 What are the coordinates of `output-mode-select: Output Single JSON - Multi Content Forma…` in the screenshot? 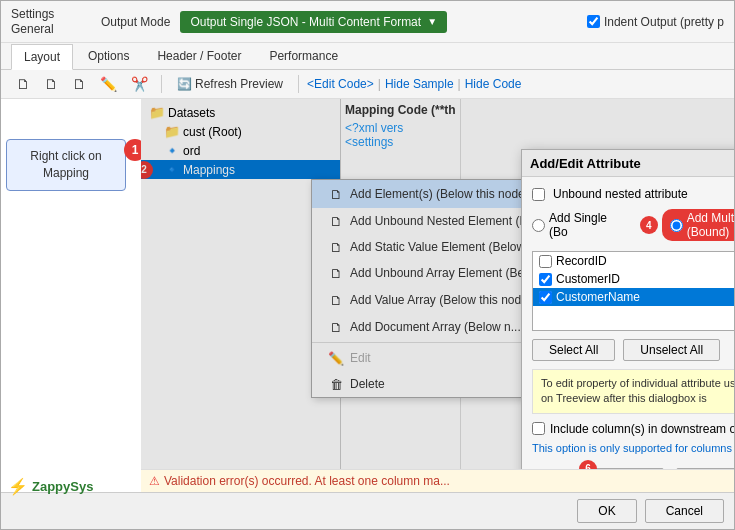 It's located at (314, 22).